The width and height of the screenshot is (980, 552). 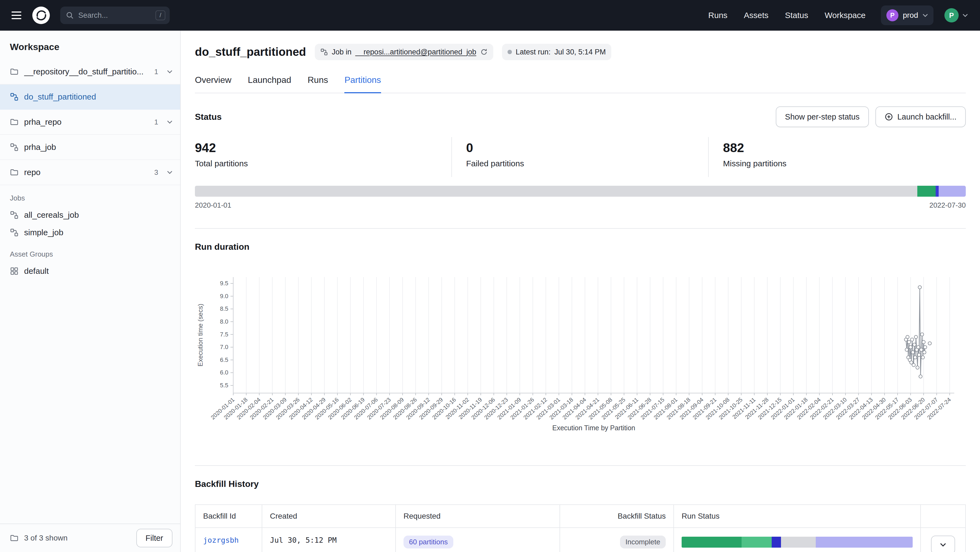 What do you see at coordinates (943, 516) in the screenshot?
I see `col-actions` at bounding box center [943, 516].